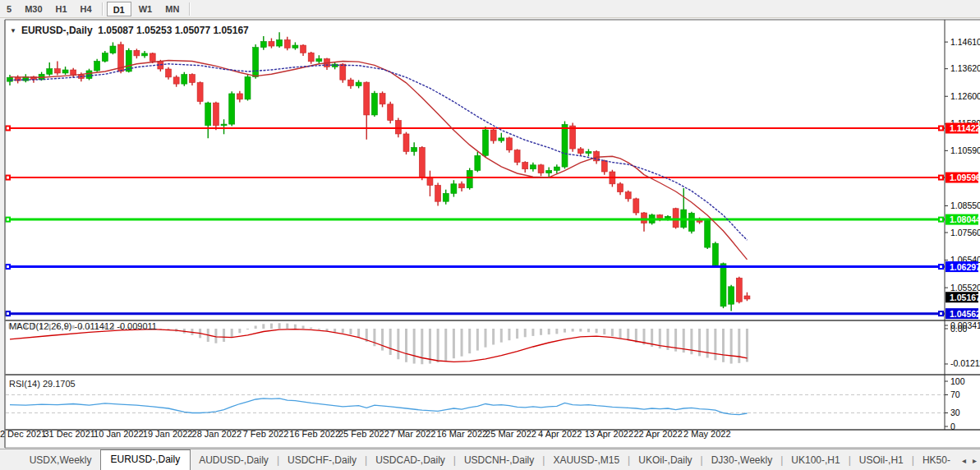  I want to click on date-axis-label: 10 Jan 2022, so click(118, 434).